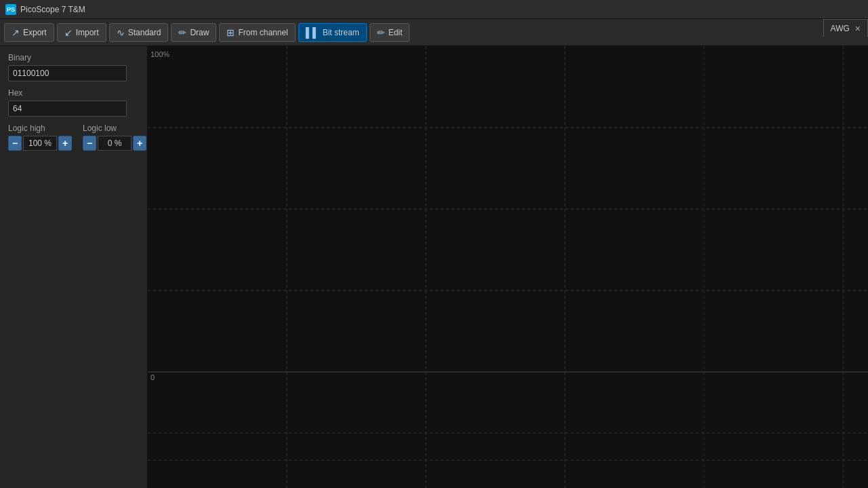  I want to click on chart-top-label: 100%, so click(160, 54).